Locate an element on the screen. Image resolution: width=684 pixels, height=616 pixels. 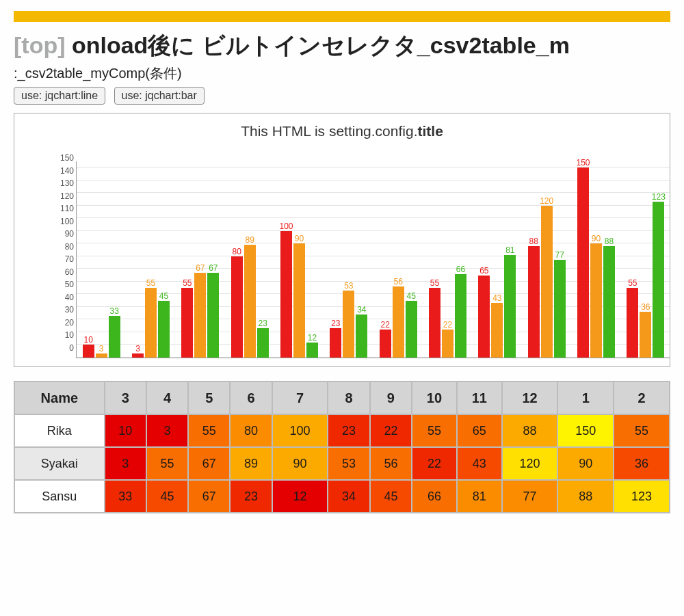
bar-label: 12 is located at coordinates (312, 338).